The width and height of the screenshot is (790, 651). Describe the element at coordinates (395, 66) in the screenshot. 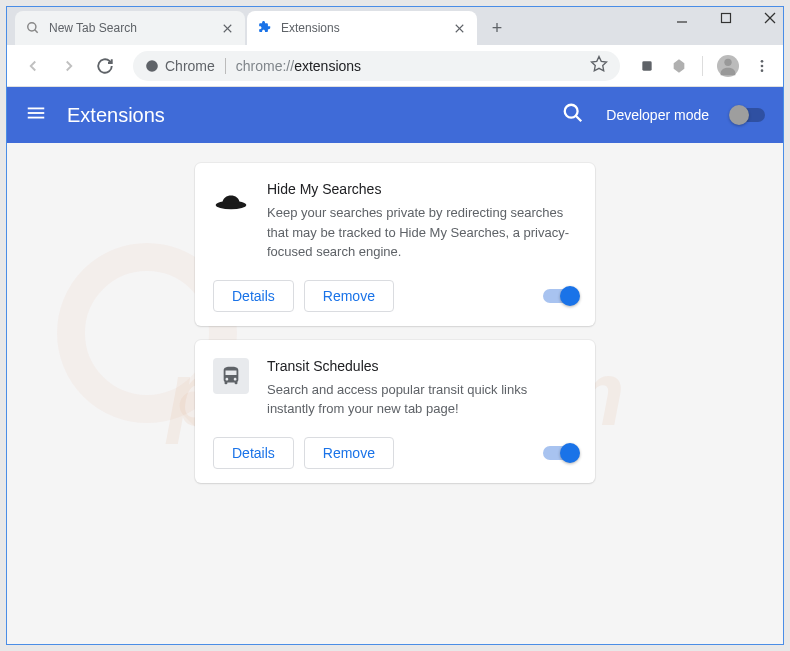

I see `address-bar: Chrome chrome://extensions` at that location.